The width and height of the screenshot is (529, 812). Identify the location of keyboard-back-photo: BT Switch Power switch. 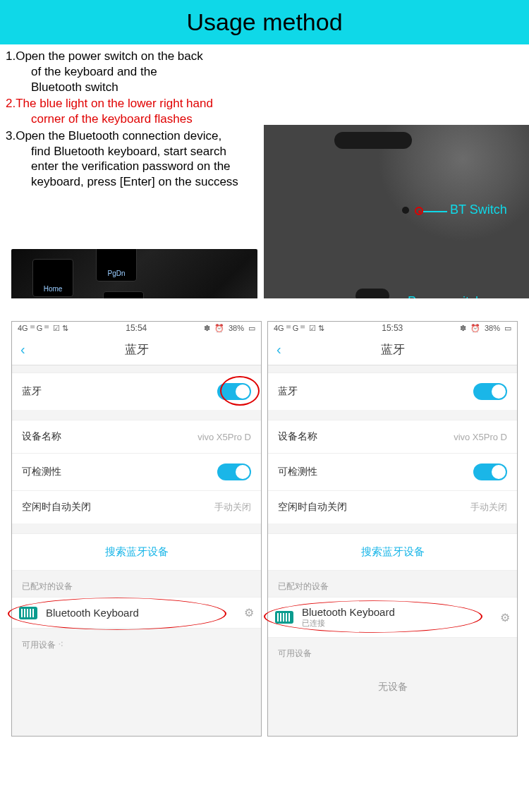
(396, 212).